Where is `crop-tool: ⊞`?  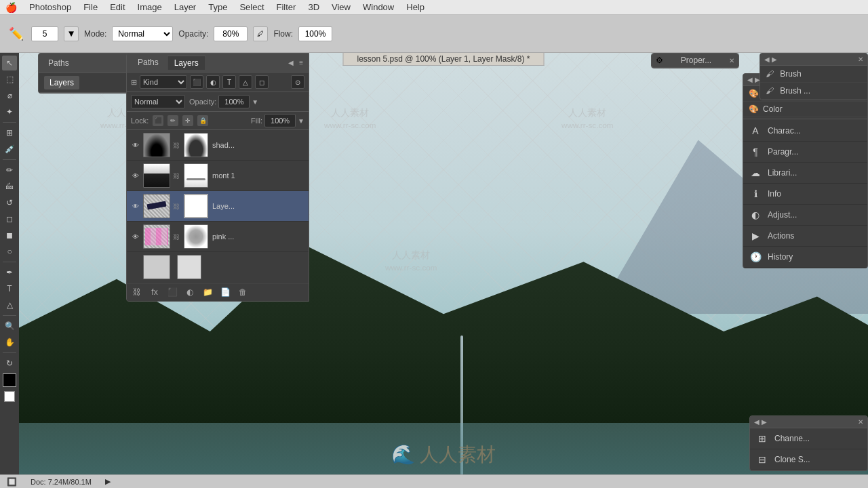 crop-tool: ⊞ is located at coordinates (9, 133).